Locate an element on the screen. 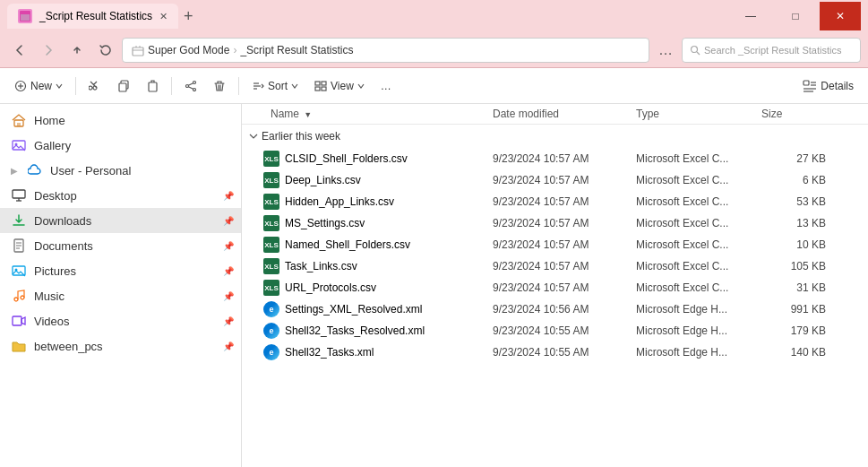  sidebar-item-user-personal: ▶ User - Personal is located at coordinates (120, 170).